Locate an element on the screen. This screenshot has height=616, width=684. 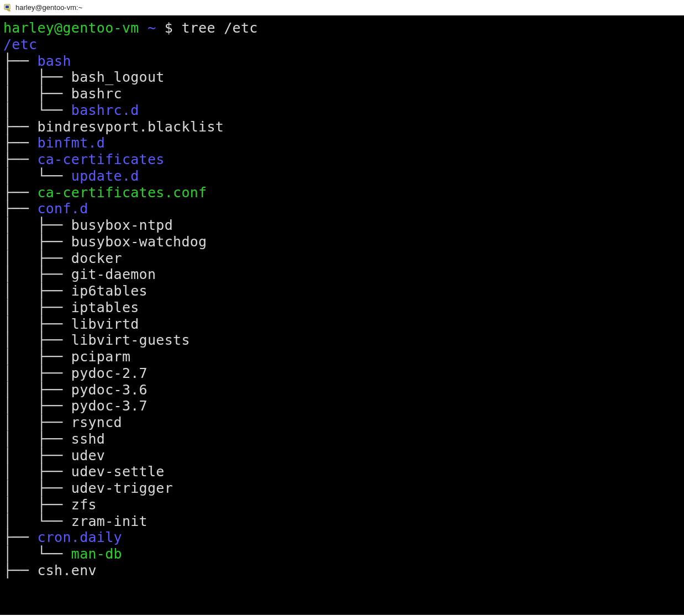
tree-line: │ └── bashrc.d is located at coordinates (342, 110).